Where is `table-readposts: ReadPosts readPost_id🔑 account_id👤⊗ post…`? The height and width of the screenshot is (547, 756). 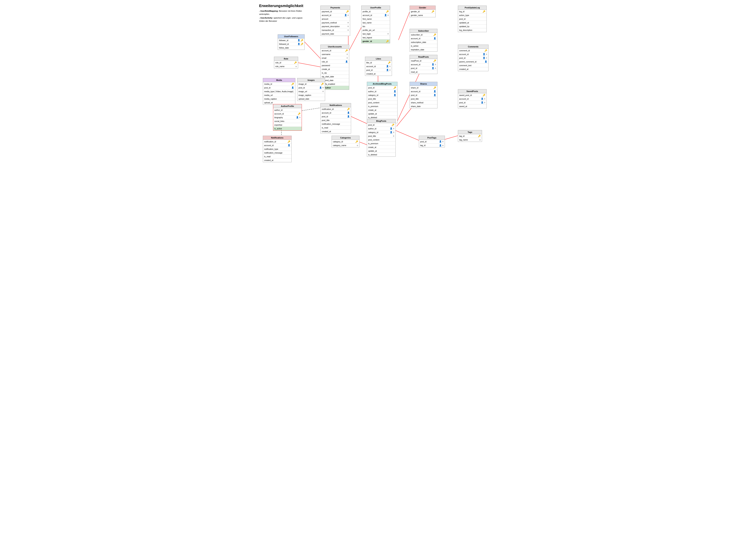 table-readposts: ReadPosts readPost_id🔑 account_id👤⊗ post… is located at coordinates (423, 64).